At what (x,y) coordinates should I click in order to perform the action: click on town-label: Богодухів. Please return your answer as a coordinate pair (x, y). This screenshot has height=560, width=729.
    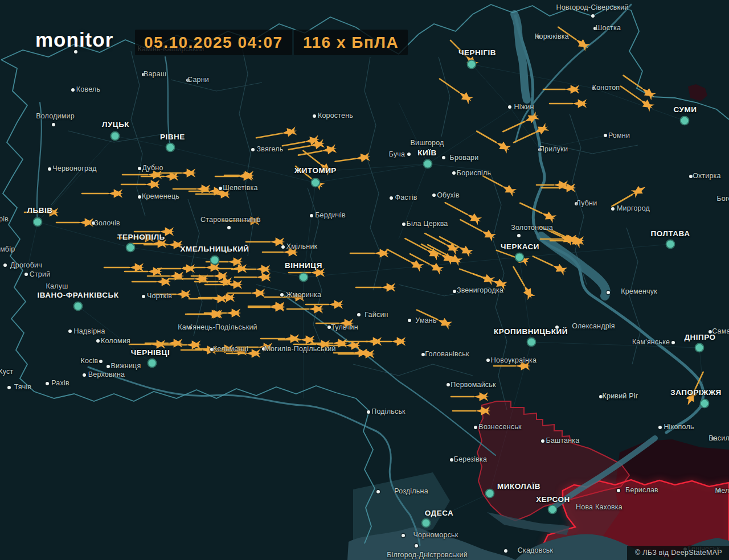
    Looking at the image, I should click on (723, 199).